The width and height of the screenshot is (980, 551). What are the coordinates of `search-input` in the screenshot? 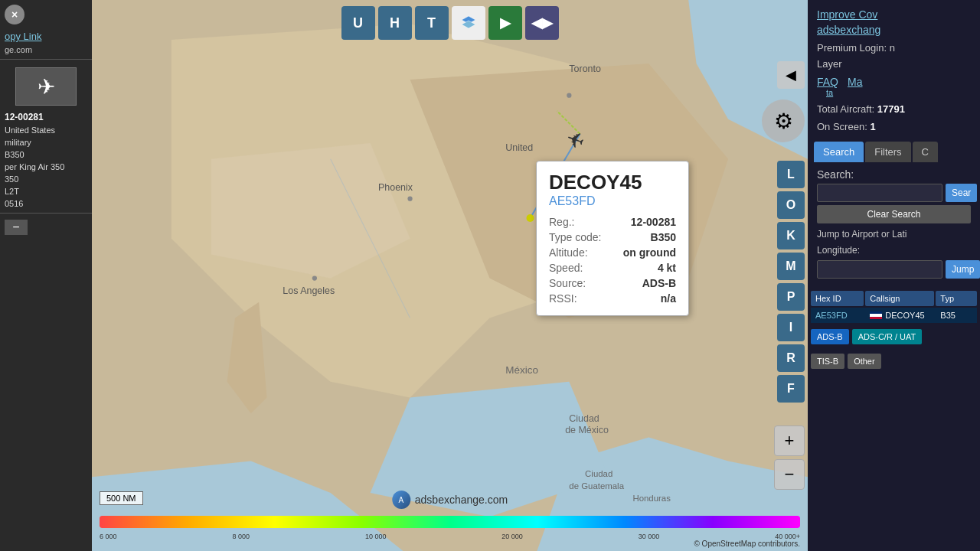 It's located at (880, 193).